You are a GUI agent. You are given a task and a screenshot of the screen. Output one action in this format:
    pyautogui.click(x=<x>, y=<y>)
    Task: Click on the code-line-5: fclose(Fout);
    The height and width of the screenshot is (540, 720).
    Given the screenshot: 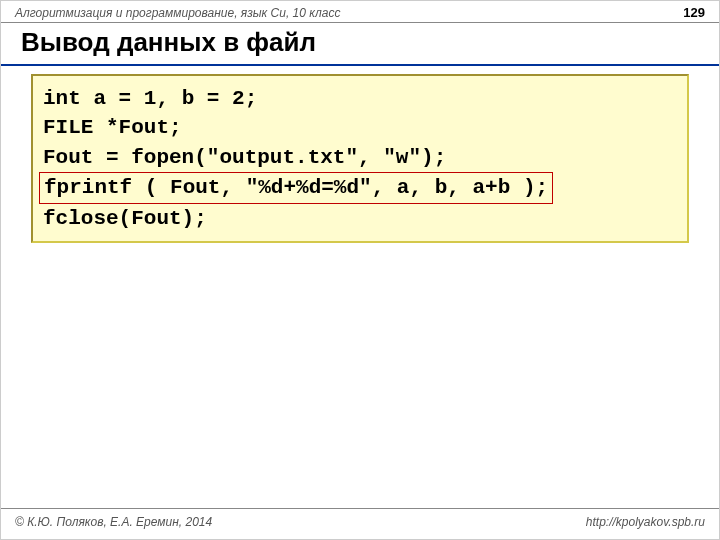 What is the action you would take?
    pyautogui.click(x=360, y=218)
    